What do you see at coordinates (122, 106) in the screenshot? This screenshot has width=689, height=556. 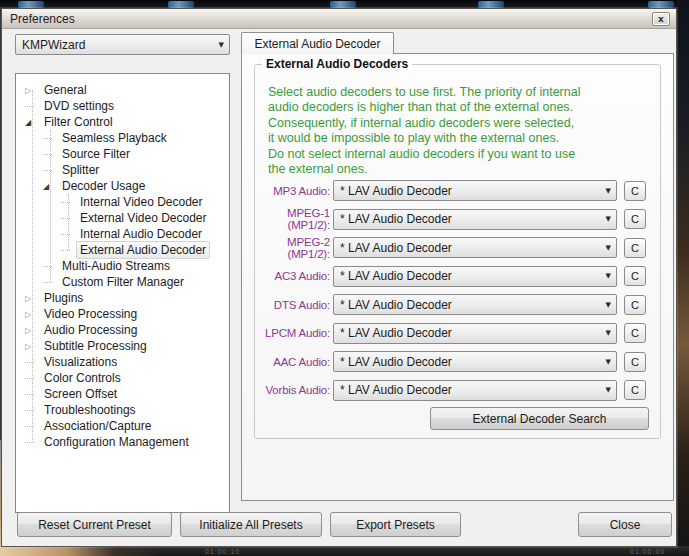 I see `tree-item-dvd-settings: DVD settings` at bounding box center [122, 106].